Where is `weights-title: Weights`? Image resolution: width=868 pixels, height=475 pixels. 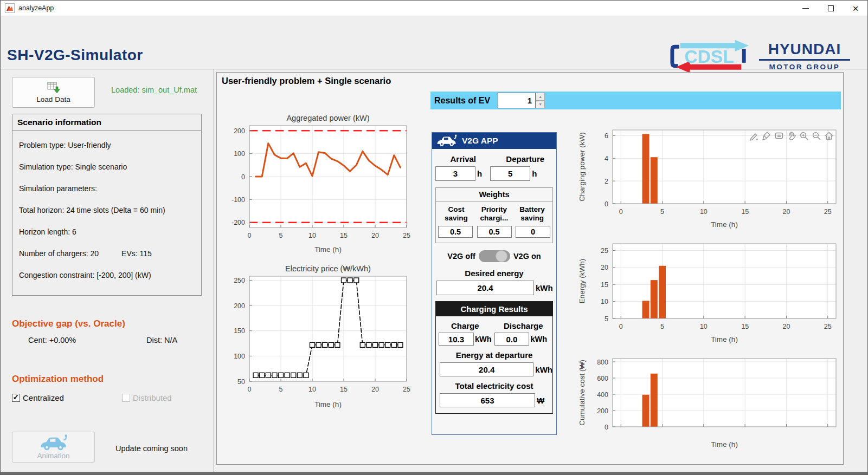
weights-title: Weights is located at coordinates (494, 195).